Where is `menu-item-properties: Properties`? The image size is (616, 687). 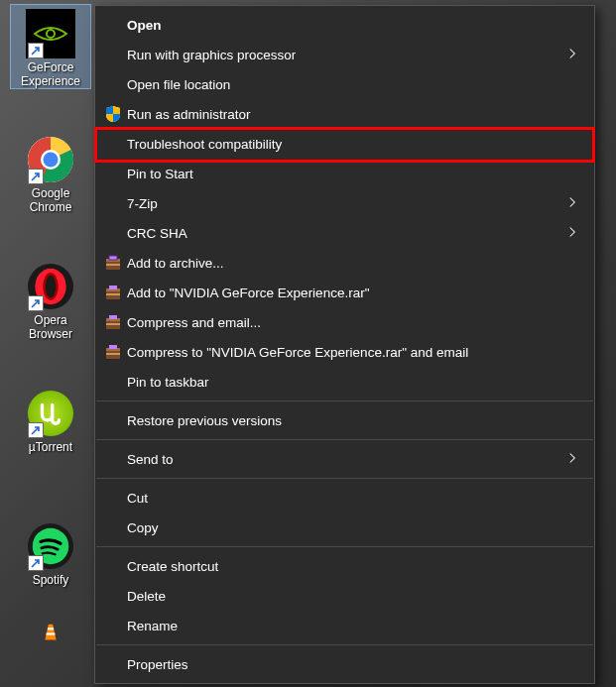
menu-item-properties: Properties is located at coordinates (345, 664).